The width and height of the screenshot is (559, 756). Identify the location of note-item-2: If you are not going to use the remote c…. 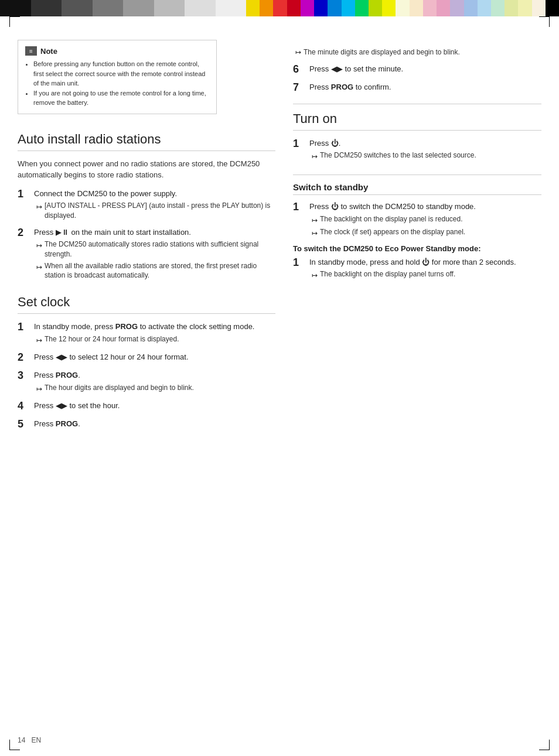
(121, 98).